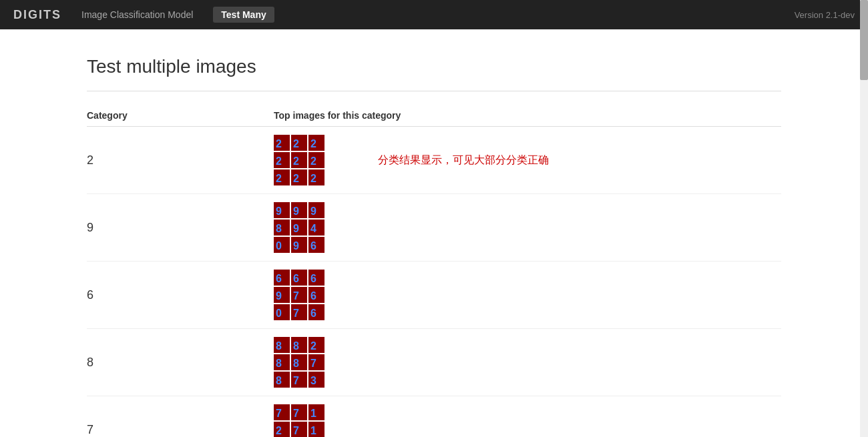  I want to click on category-label: 2, so click(180, 160).